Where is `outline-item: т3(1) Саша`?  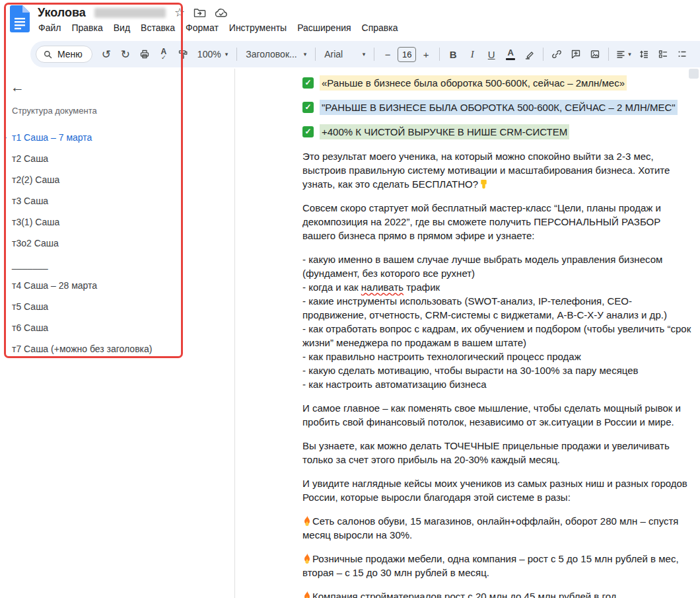
outline-item: т3(1) Саша is located at coordinates (118, 222).